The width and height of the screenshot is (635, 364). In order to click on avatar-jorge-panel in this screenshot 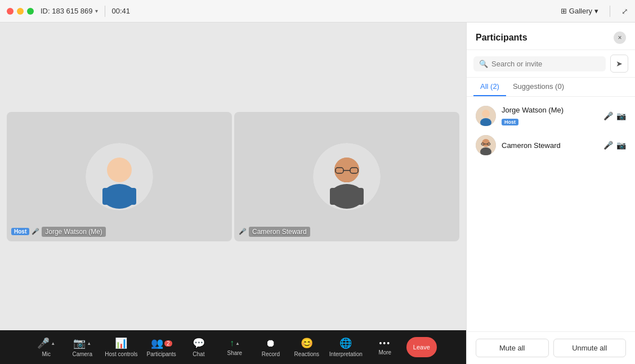, I will do `click(486, 116)`.